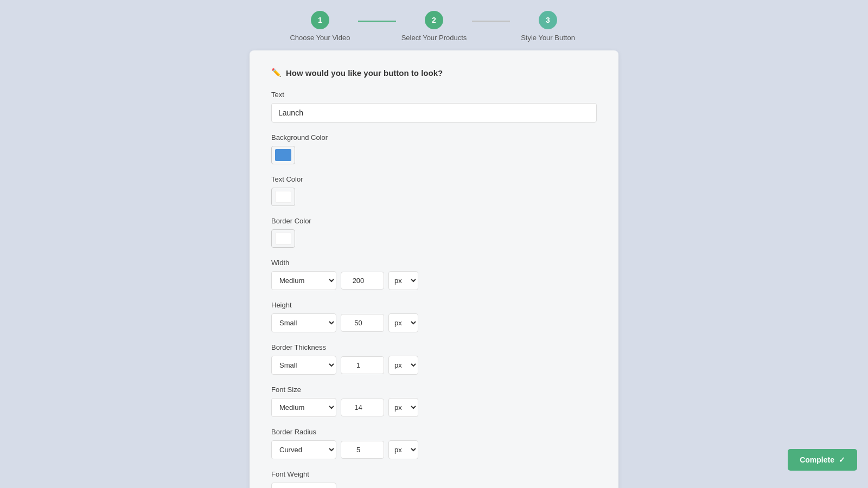 The image size is (868, 488). What do you see at coordinates (434, 389) in the screenshot?
I see `font-size-label: Font Size` at bounding box center [434, 389].